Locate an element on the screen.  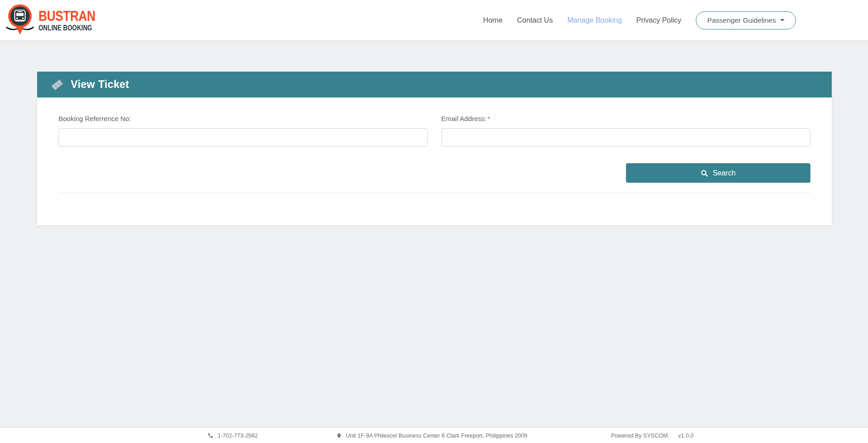
nav-item-manage-booking: Manage Booking is located at coordinates (595, 20).